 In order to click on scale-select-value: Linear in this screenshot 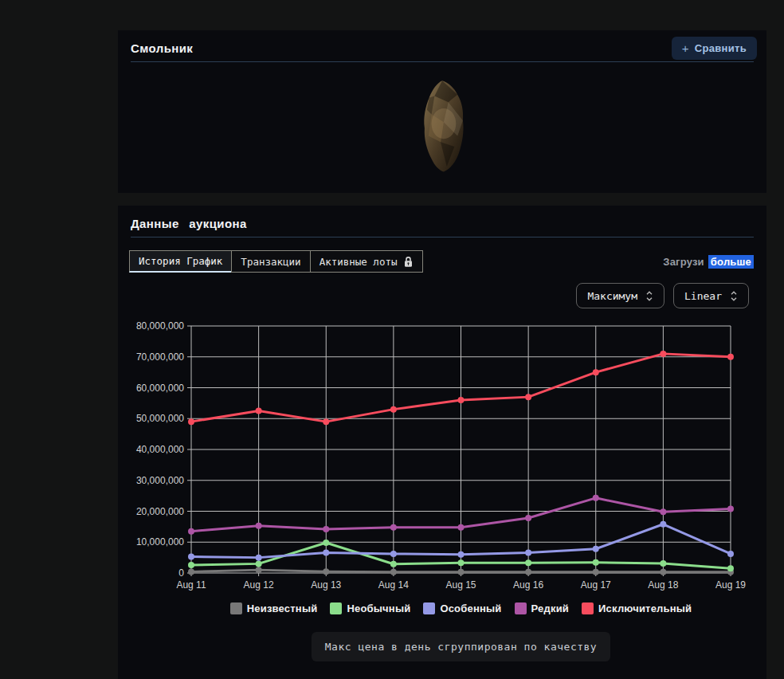, I will do `click(703, 296)`.